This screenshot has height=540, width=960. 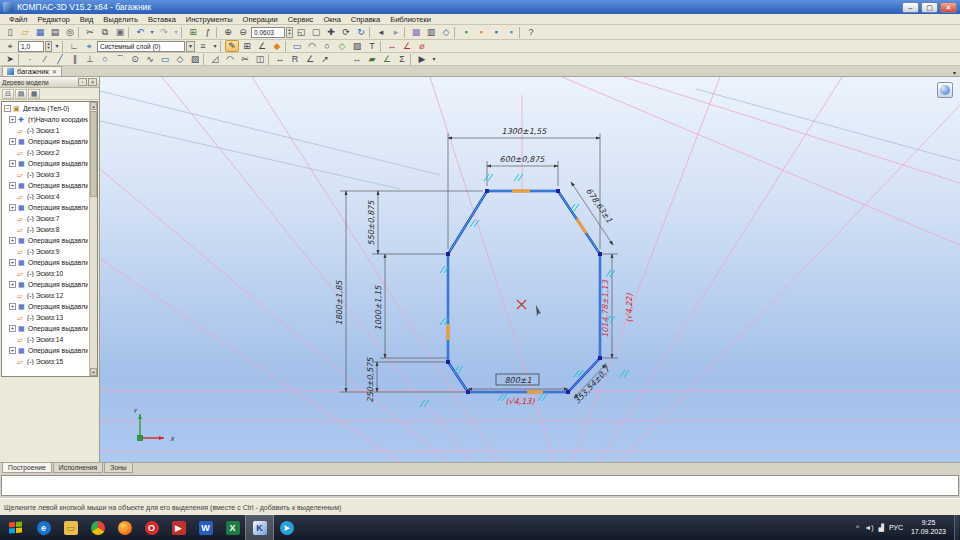 I want to click on tree-item: ▱ (-) Эскиз:9, so click(x=45, y=252).